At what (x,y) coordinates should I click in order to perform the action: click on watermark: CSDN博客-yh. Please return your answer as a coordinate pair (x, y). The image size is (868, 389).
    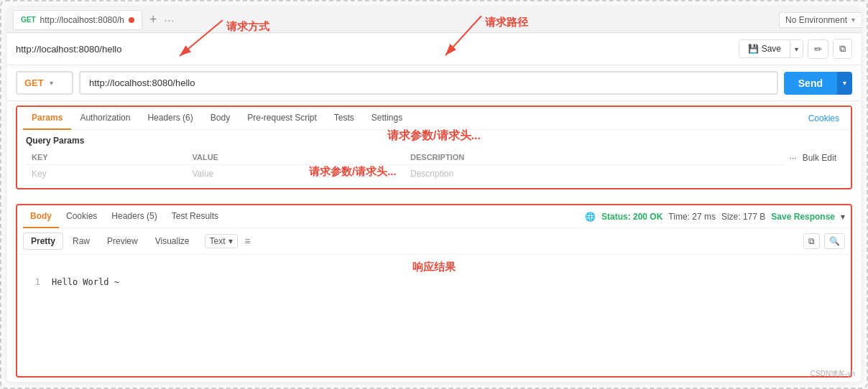
    Looking at the image, I should click on (833, 374).